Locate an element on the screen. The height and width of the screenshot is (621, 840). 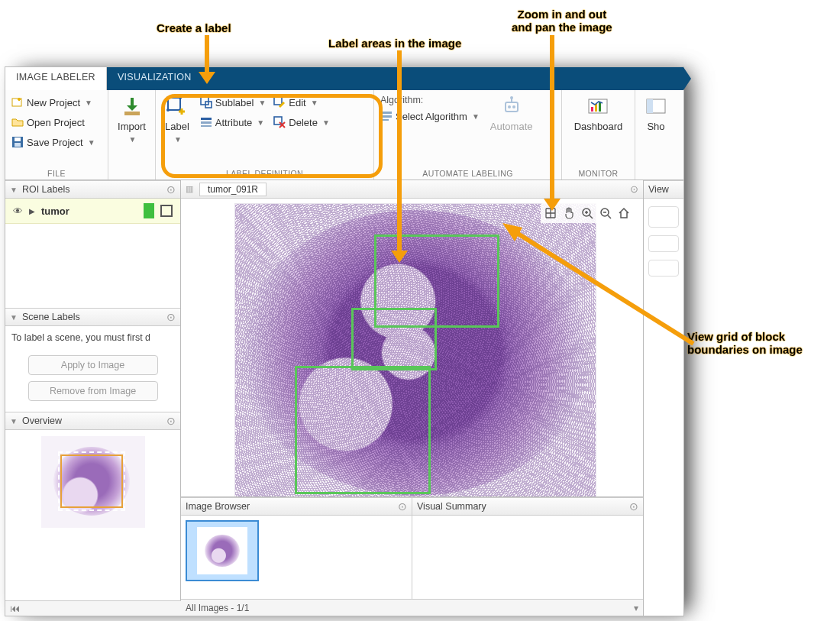
grip-icon: ▥ is located at coordinates (189, 189).